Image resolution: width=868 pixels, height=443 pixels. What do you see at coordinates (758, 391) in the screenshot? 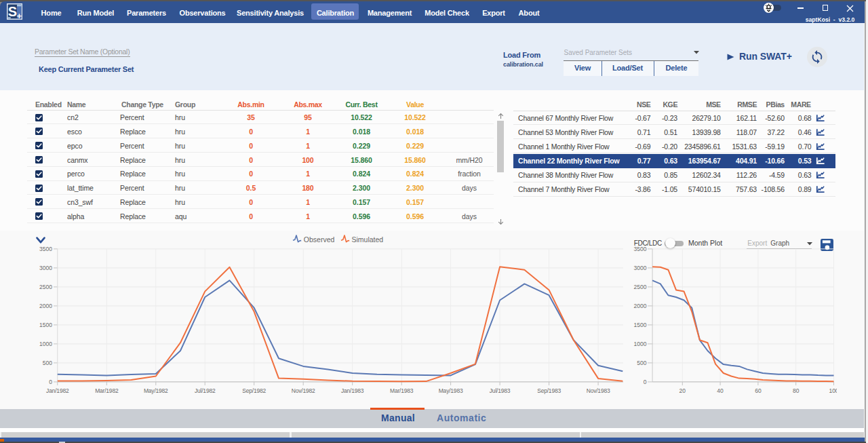
I see `svg-text: 60` at bounding box center [758, 391].